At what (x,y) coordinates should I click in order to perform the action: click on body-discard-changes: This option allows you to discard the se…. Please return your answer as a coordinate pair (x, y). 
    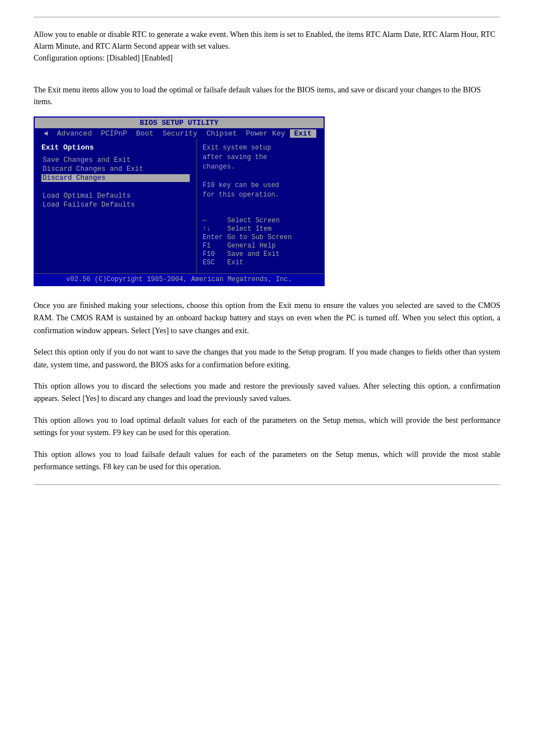
    Looking at the image, I should click on (267, 393).